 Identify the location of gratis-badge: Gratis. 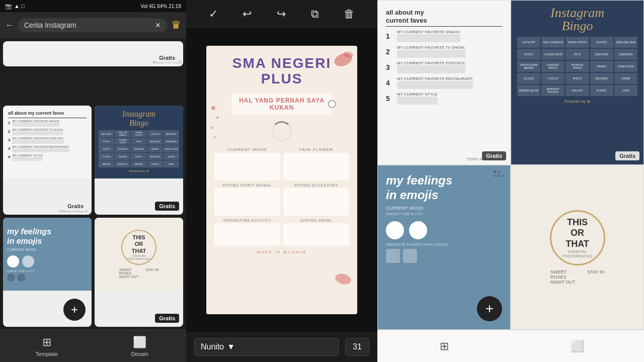
(167, 58).